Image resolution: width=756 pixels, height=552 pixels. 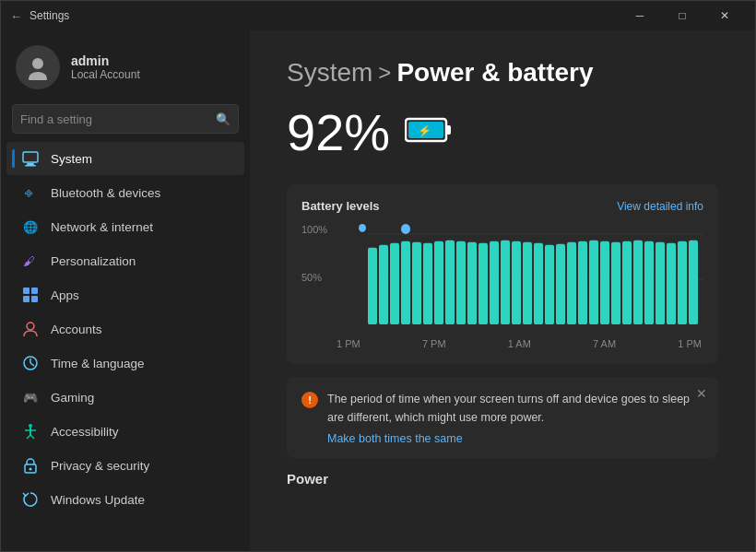 What do you see at coordinates (502, 279) in the screenshot?
I see `chart-area: 100% 50% 0%` at bounding box center [502, 279].